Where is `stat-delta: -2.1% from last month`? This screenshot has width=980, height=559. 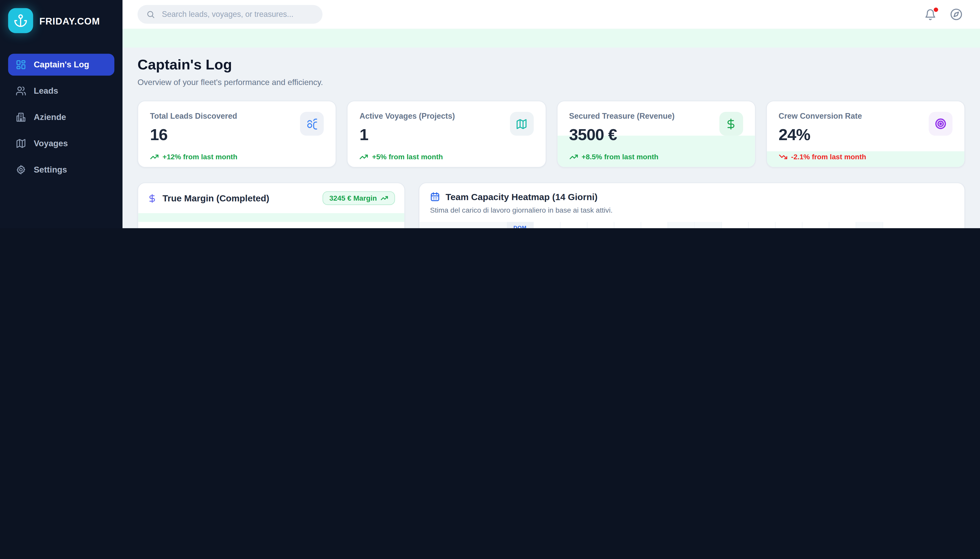
stat-delta: -2.1% from last month is located at coordinates (822, 157).